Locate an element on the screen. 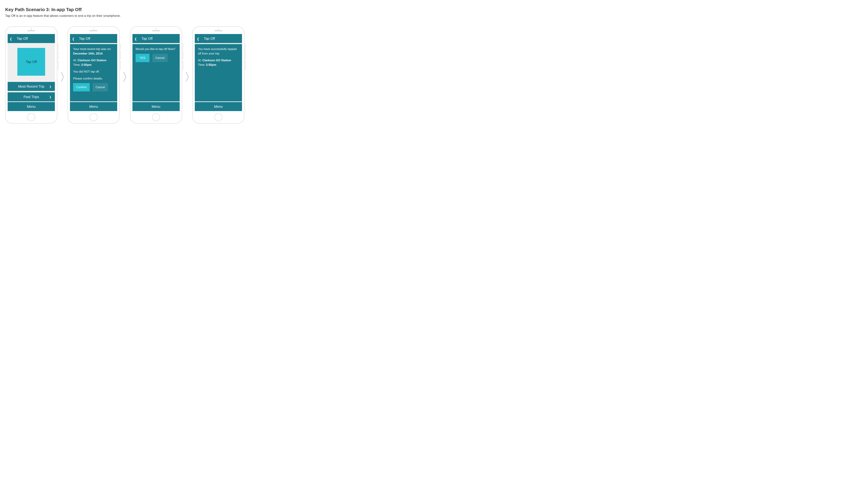 The image size is (868, 504). app-screen-1: ‹ Tap Off Tap Off Most Recent Trip › Pas… is located at coordinates (31, 73).